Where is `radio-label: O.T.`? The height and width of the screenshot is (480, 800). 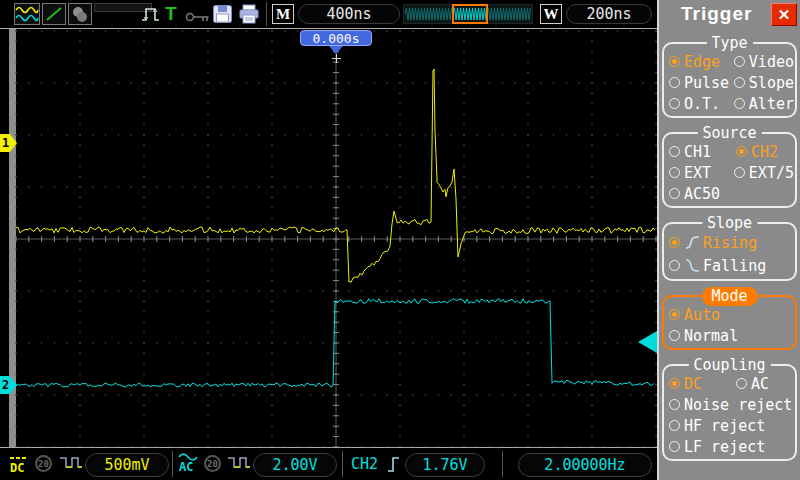 radio-label: O.T. is located at coordinates (702, 104).